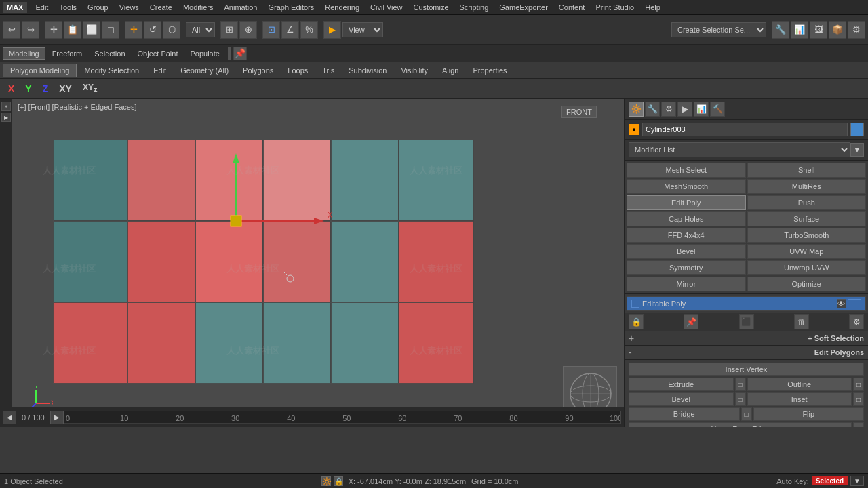 The height and width of the screenshot is (488, 868). I want to click on multi-res-btn: MultiRes, so click(807, 186).